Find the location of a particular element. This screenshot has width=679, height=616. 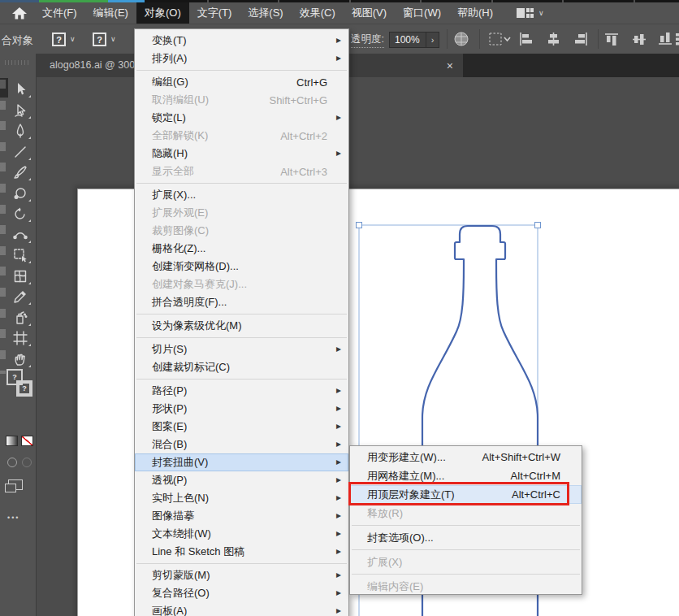

gradient-swatch is located at coordinates (11, 440).